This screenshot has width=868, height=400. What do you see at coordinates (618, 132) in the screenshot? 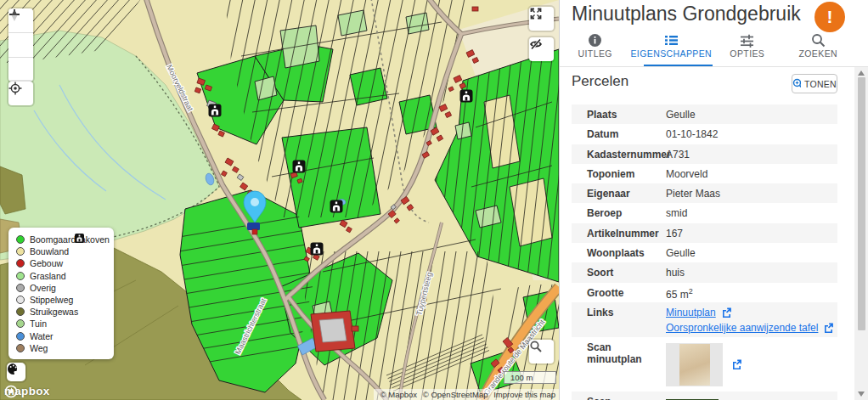
I see `property-label: Datum` at bounding box center [618, 132].